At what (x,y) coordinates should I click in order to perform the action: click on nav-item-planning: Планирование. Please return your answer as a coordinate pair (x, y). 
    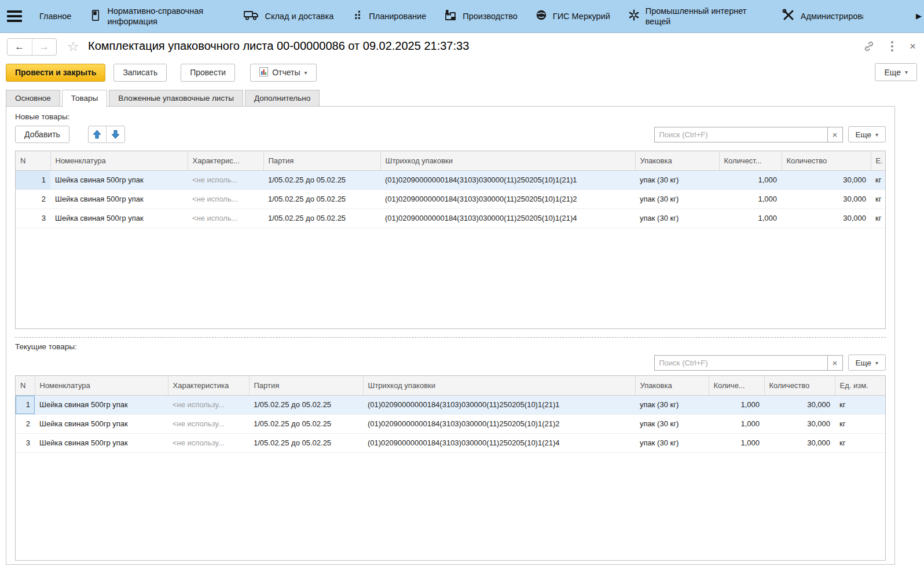
    Looking at the image, I should click on (388, 16).